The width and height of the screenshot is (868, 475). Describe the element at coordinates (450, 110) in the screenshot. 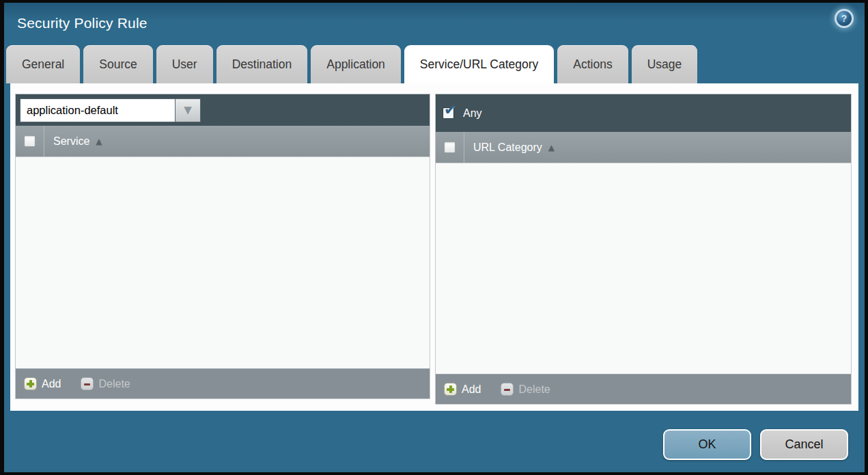

I see `checkmark-icon: ✔` at that location.